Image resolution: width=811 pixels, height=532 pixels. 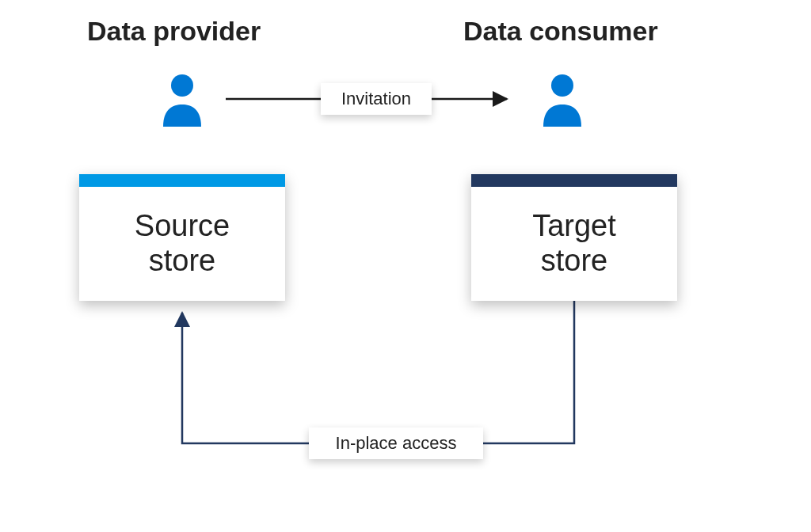 I want to click on invitation-label: Invitation, so click(x=376, y=99).